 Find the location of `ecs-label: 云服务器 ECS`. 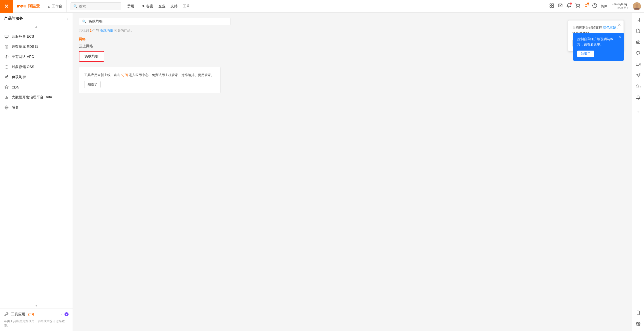

ecs-label: 云服务器 ECS is located at coordinates (23, 37).